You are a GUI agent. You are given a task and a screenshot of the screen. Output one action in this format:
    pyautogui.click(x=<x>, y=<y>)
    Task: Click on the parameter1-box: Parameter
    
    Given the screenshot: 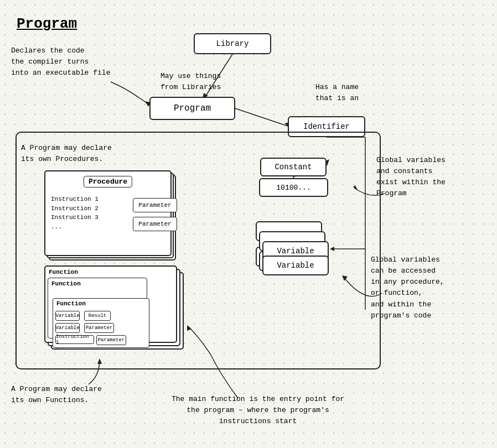 What is the action you would take?
    pyautogui.click(x=155, y=205)
    